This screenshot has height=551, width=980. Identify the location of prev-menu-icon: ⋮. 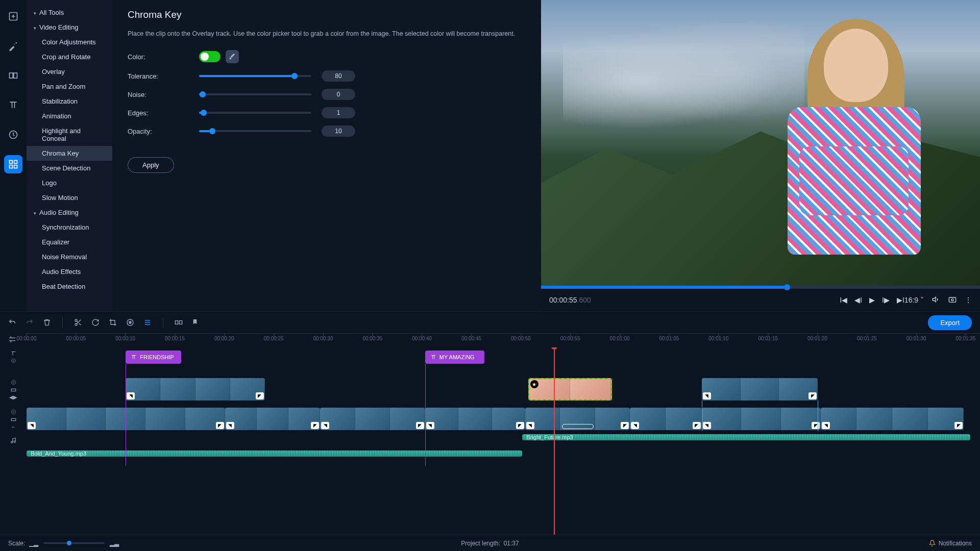
(968, 300).